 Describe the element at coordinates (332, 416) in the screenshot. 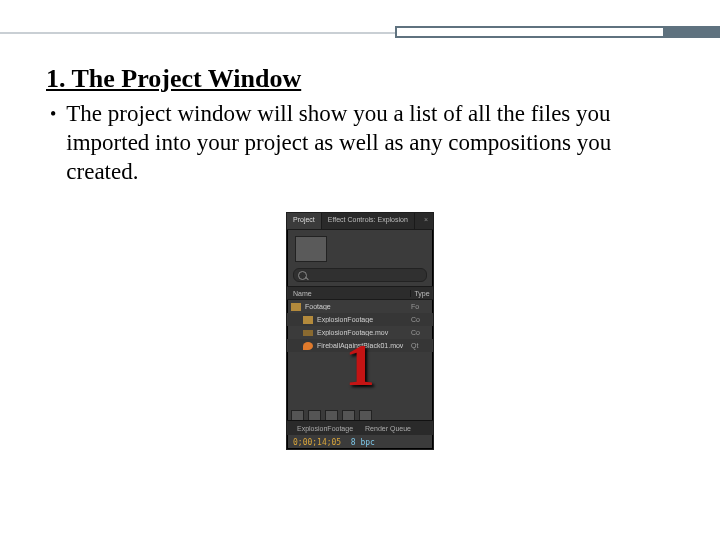

I see `new-comp-button` at that location.